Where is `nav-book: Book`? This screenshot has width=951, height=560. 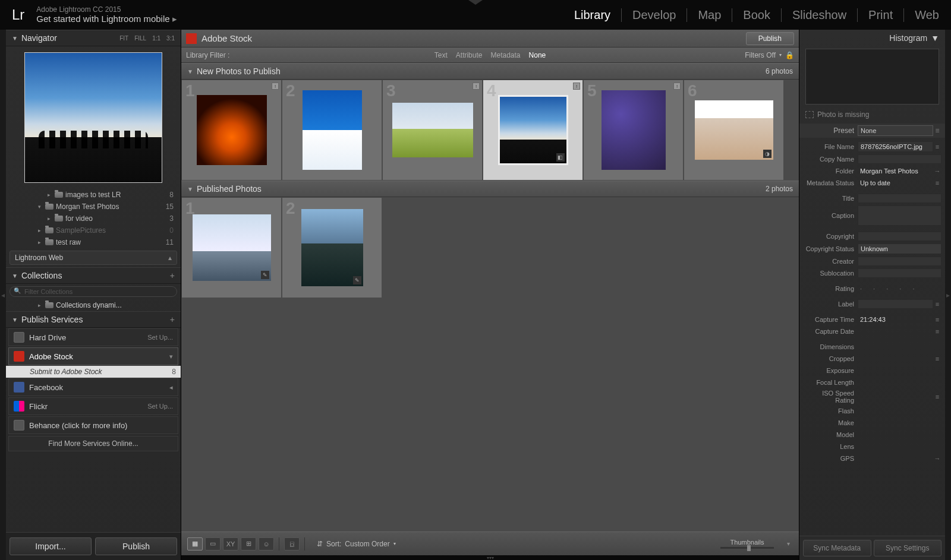
nav-book: Book is located at coordinates (757, 15).